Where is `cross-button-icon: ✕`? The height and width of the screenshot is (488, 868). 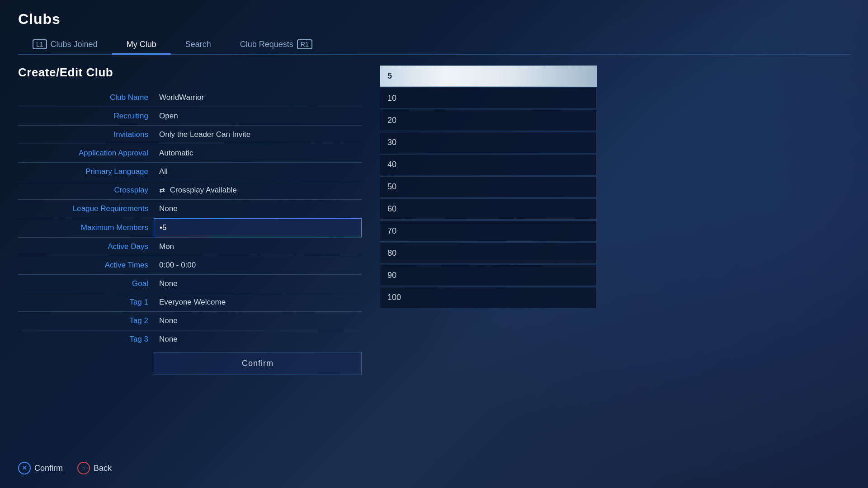
cross-button-icon: ✕ is located at coordinates (24, 468).